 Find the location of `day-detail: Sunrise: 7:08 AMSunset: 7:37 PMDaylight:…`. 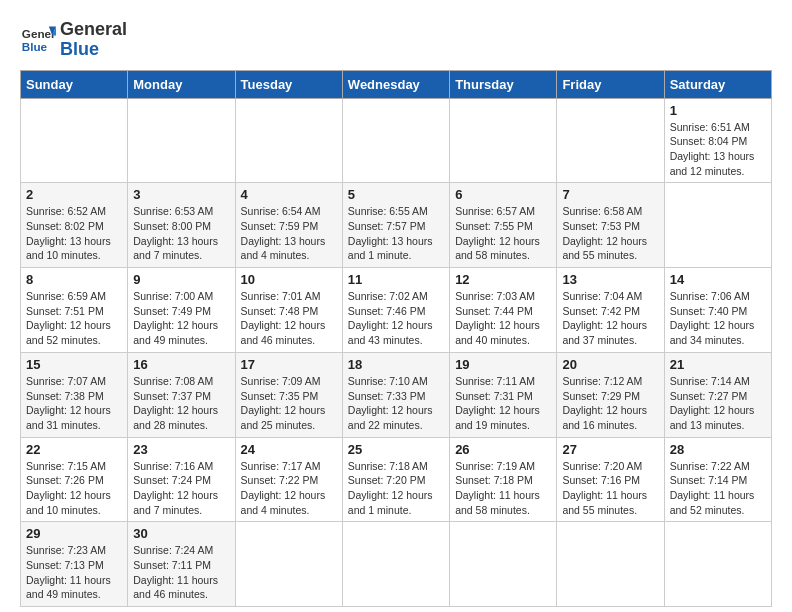

day-detail: Sunrise: 7:08 AMSunset: 7:37 PMDaylight:… is located at coordinates (181, 404).